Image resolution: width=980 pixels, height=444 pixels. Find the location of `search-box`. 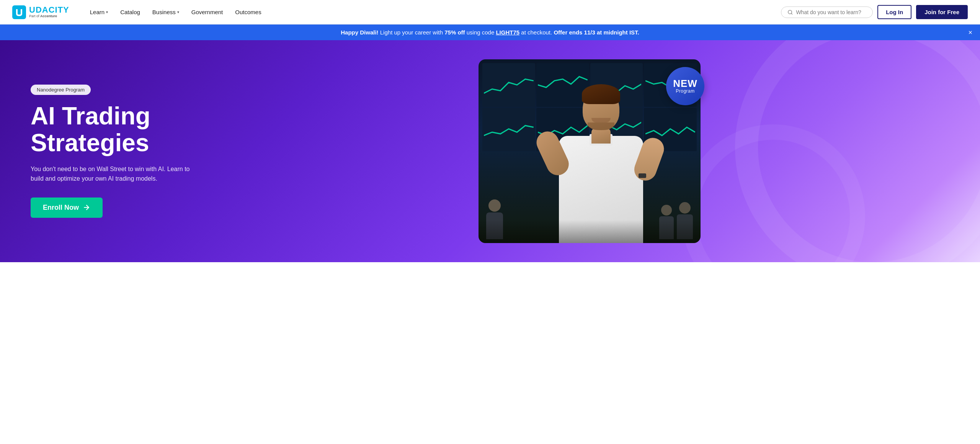

search-box is located at coordinates (827, 12).